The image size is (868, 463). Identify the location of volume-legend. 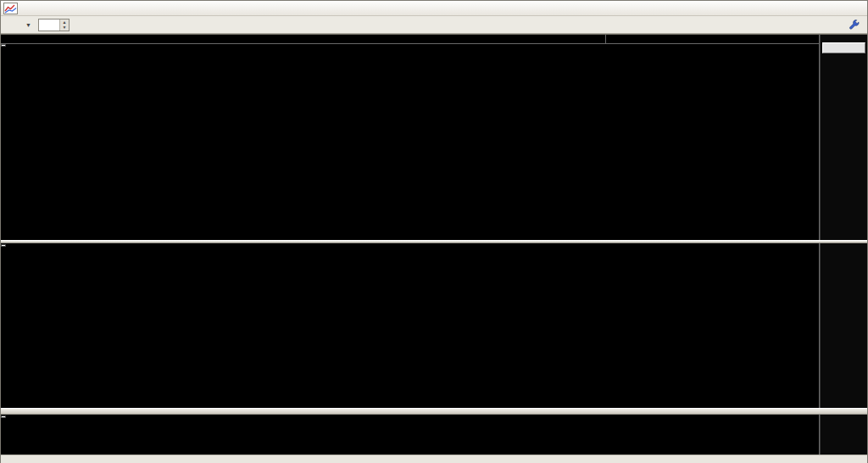
(3, 417).